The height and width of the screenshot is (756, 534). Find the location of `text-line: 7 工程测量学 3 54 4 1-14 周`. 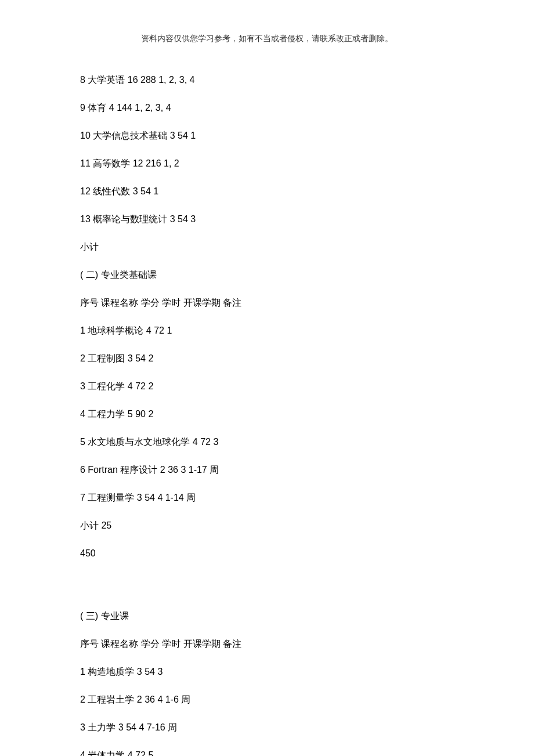

text-line: 7 工程测量学 3 54 4 1-14 周 is located at coordinates (272, 498).